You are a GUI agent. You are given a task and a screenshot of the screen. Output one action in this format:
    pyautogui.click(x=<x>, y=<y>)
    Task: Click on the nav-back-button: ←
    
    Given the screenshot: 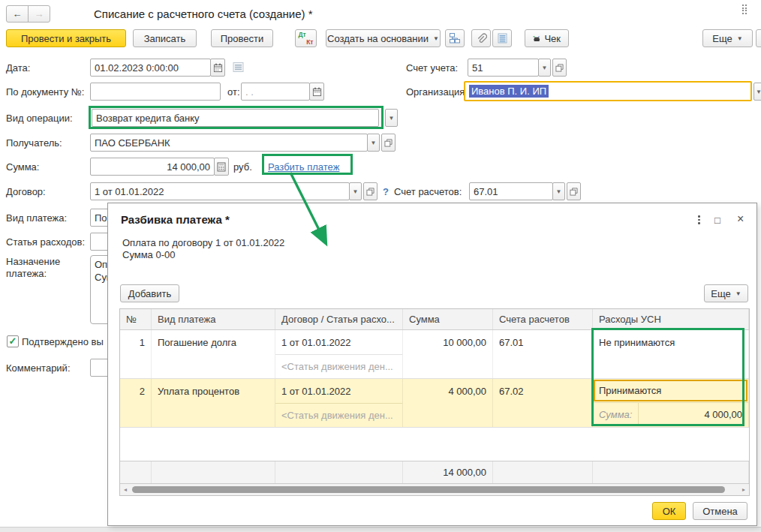 What is the action you would take?
    pyautogui.click(x=17, y=14)
    